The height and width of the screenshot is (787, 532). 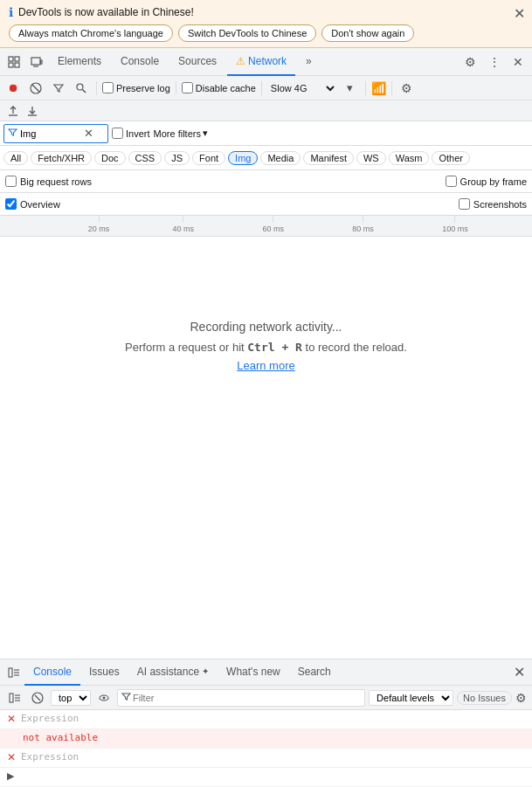 What do you see at coordinates (411, 698) in the screenshot?
I see `levels-select: Default levels Verbose Info Warnings Err…` at bounding box center [411, 698].